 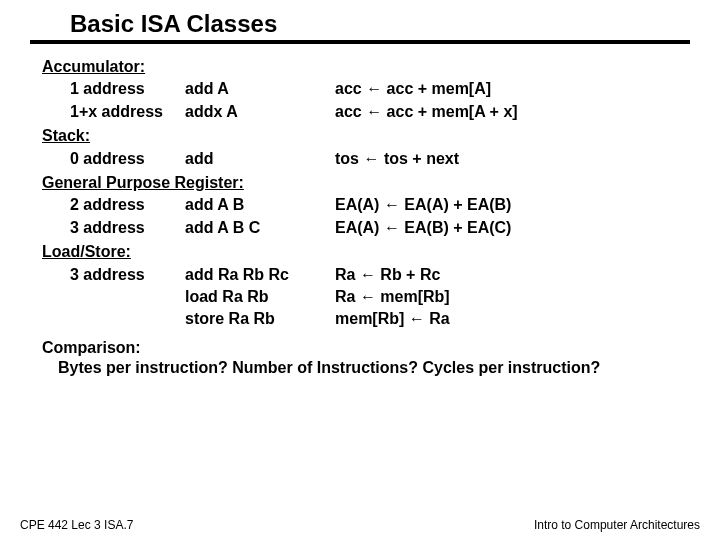 What do you see at coordinates (512, 89) in the screenshot?
I see `semantics: acc ← acc + mem[A]` at bounding box center [512, 89].